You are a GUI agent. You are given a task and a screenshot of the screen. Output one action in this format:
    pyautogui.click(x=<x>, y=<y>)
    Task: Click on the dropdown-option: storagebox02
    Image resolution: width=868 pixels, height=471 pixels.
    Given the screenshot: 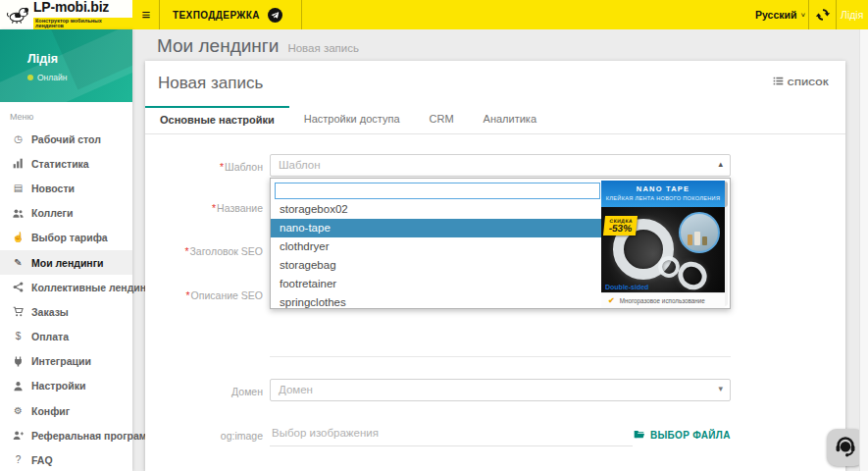 What is the action you would take?
    pyautogui.click(x=435, y=210)
    